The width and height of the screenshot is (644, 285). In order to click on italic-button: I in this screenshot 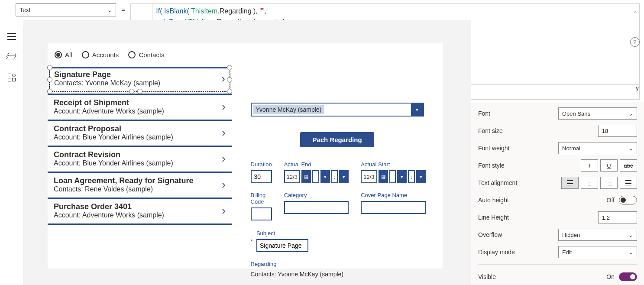, I will do `click(589, 165)`.